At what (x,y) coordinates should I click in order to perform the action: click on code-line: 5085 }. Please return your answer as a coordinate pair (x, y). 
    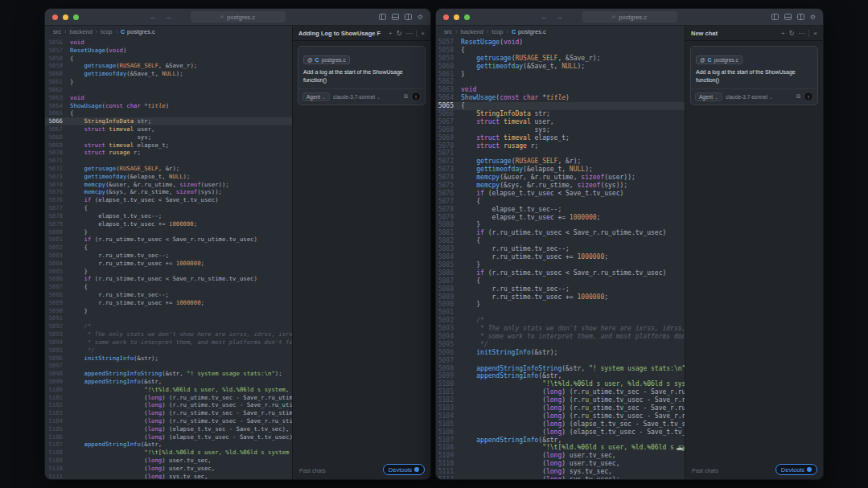
    Looking at the image, I should click on (560, 265).